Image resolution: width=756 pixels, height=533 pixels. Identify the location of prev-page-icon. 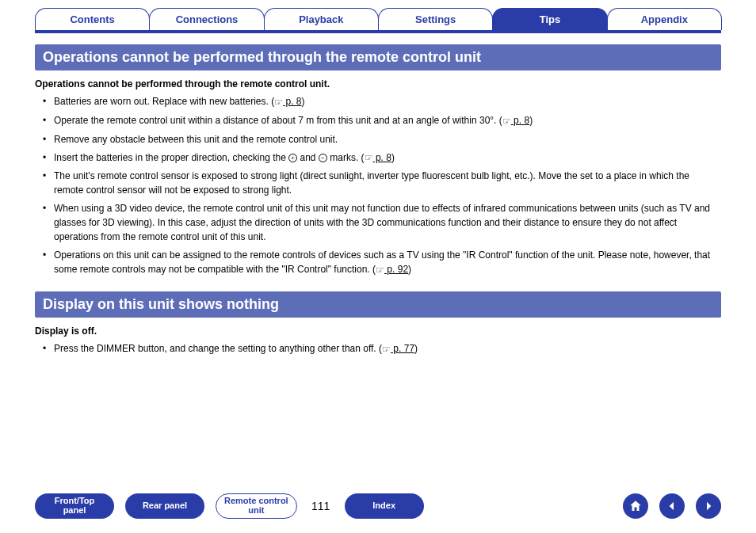
(672, 506).